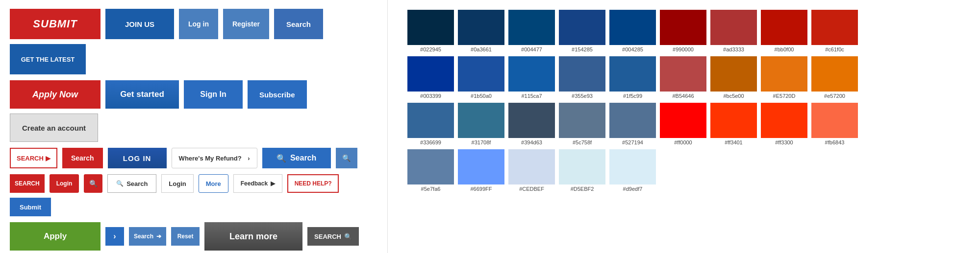 The image size is (980, 253). What do you see at coordinates (632, 170) in the screenshot?
I see `color-swatch: #d9edf7` at bounding box center [632, 170].